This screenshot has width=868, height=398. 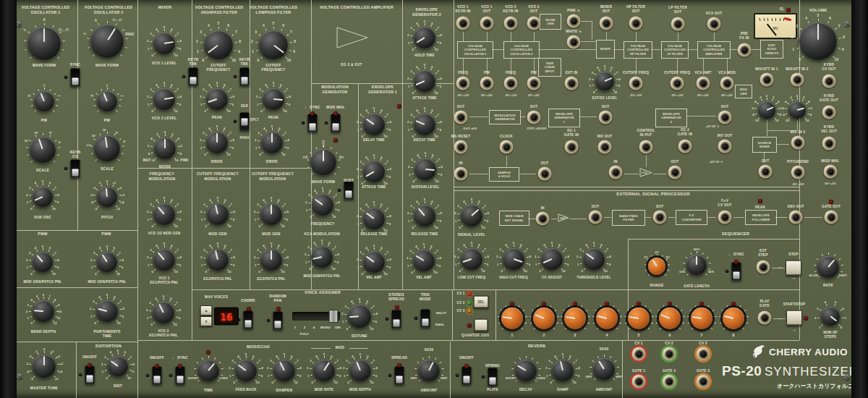 I want to click on step-button, so click(x=793, y=268).